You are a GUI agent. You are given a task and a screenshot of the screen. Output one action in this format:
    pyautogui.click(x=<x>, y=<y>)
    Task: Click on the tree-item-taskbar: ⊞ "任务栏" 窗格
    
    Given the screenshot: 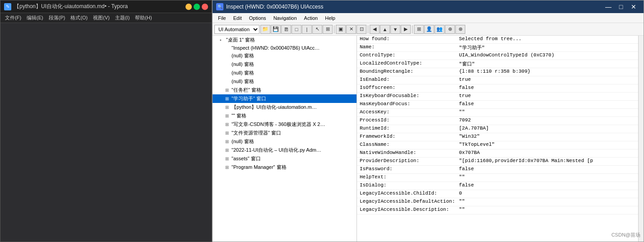 What is the action you would take?
    pyautogui.click(x=284, y=90)
    